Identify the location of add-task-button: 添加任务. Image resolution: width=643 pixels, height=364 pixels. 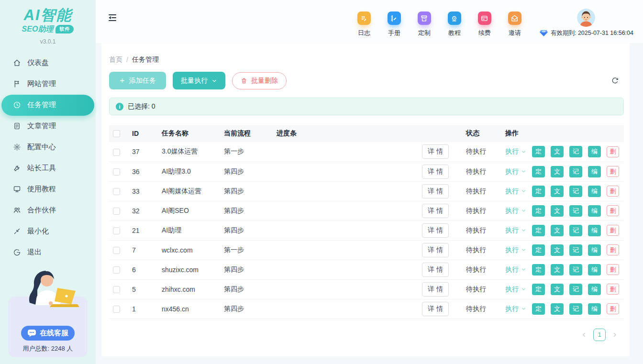
(138, 80).